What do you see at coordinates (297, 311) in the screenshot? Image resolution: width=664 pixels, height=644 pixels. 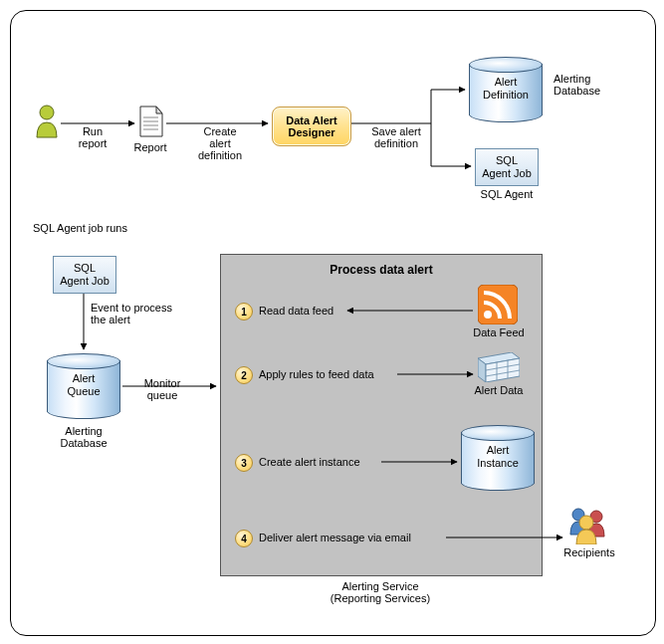 I see `step-1-label: Read data feed` at bounding box center [297, 311].